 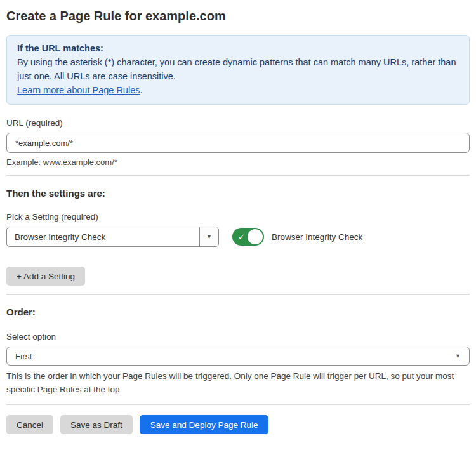 I want to click on footer-actions: Cancel Save as Draft Save and Deploy Pag…, so click(x=238, y=425).